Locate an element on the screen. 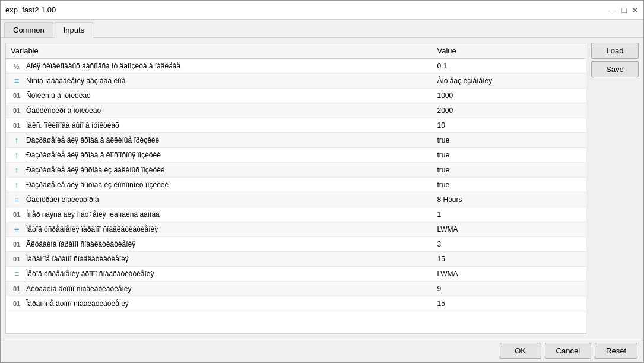 Image resolution: width=644 pixels, height=363 pixels. variable-cell: 01 Òàêêèîíòèðî â íóíêöèàõ is located at coordinates (219, 111).